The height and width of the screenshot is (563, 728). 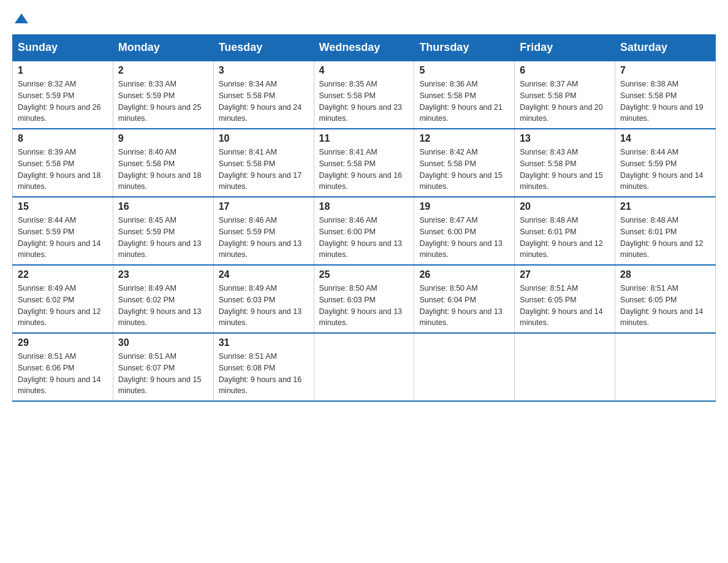 What do you see at coordinates (163, 238) in the screenshot?
I see `day-info: Sunrise: 8:45 AMSunset: 5:59 PMDaylight:…` at bounding box center [163, 238].